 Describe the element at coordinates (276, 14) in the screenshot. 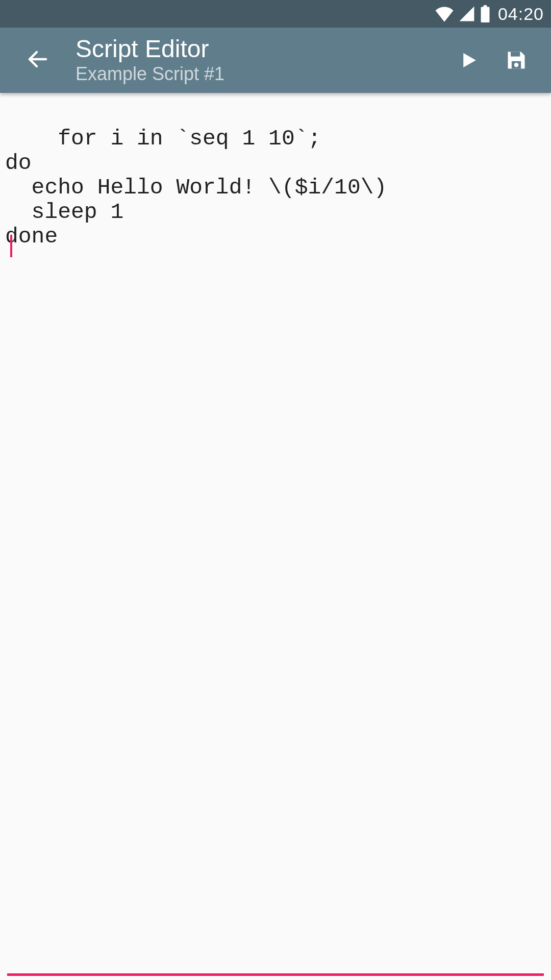

I see `status-bar: 04:20` at that location.